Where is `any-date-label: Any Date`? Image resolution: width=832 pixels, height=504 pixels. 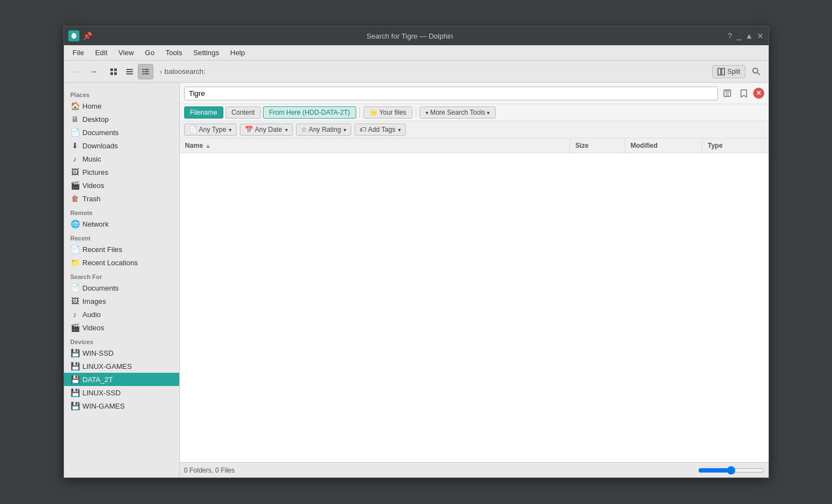
any-date-label: Any Date is located at coordinates (268, 130).